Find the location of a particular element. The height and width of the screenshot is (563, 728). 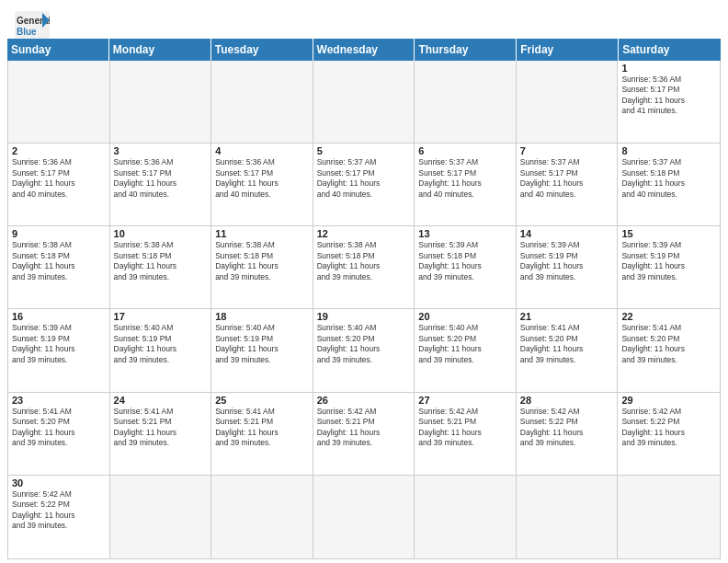

day-cell-18: 18Sunrise: 5:40 AM Sunset: 5:19 PM Dayli… is located at coordinates (263, 350).